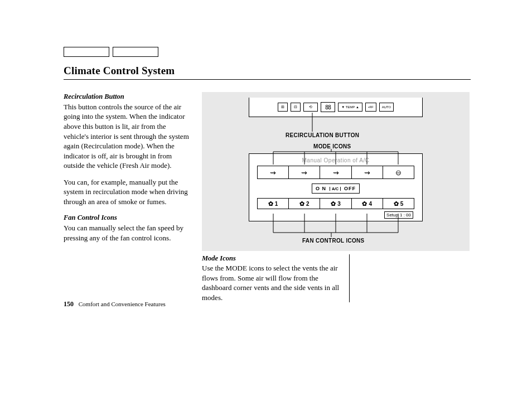 This screenshot has width=532, height=396. What do you see at coordinates (350, 189) in the screenshot?
I see `ac-off-label: OFF` at bounding box center [350, 189].